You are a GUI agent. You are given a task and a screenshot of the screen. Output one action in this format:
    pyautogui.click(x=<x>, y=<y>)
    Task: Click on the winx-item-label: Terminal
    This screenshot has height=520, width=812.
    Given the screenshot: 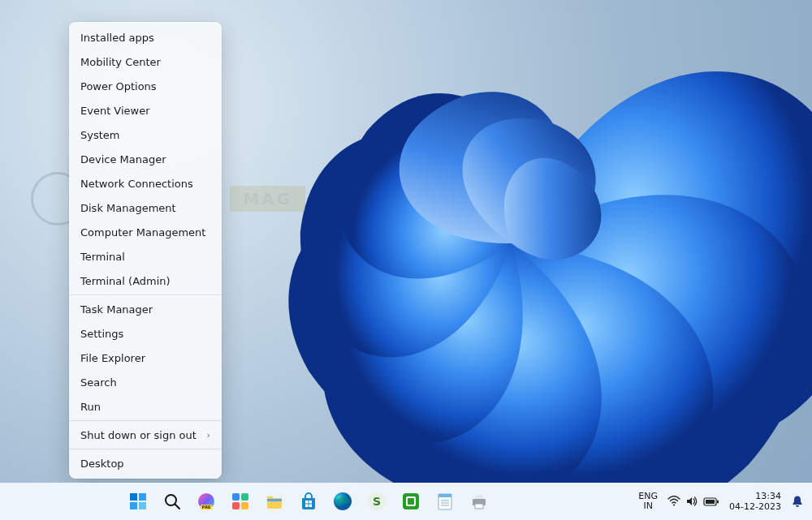 What is the action you would take?
    pyautogui.click(x=102, y=256)
    